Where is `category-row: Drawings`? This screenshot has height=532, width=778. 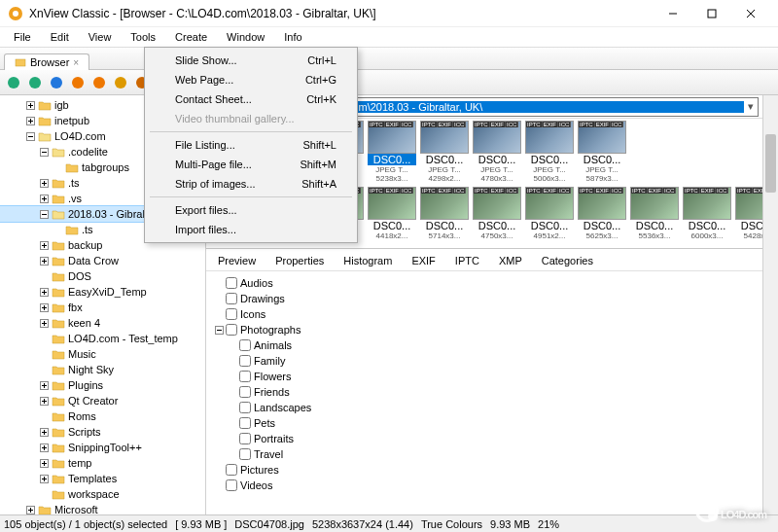 category-row: Drawings is located at coordinates (484, 299).